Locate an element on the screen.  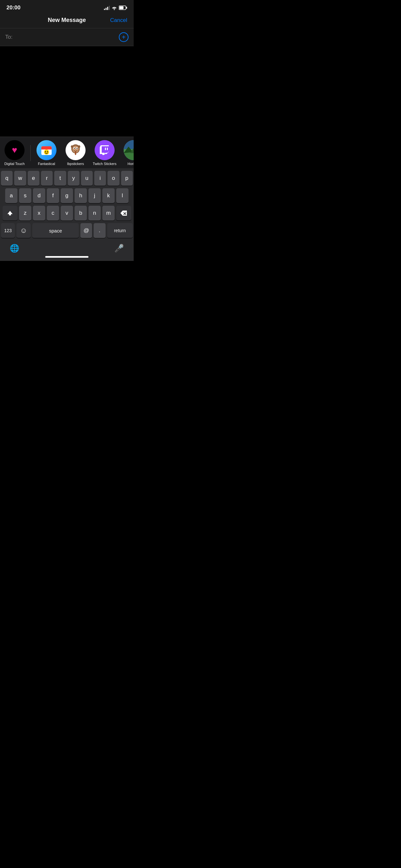
at-key: @ is located at coordinates (86, 230).